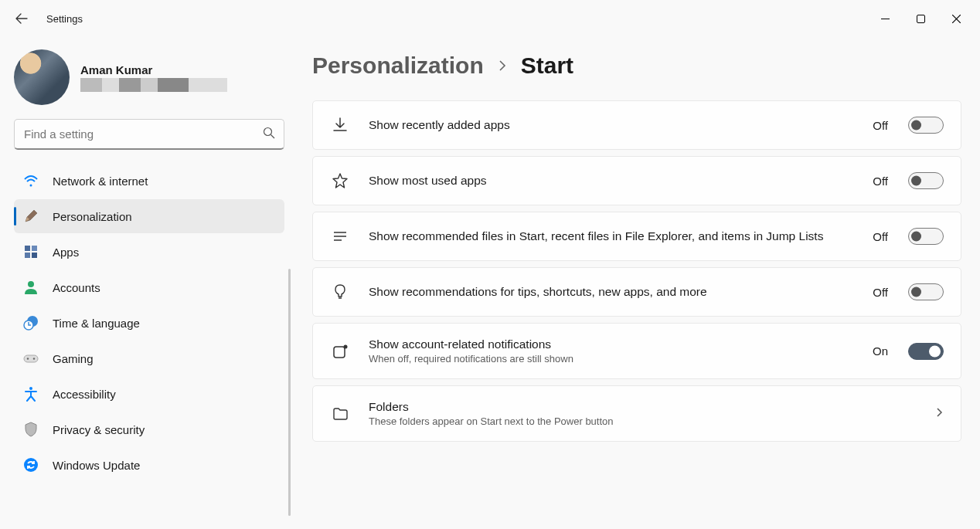 The image size is (980, 529). I want to click on toggle-state-label: On, so click(880, 351).